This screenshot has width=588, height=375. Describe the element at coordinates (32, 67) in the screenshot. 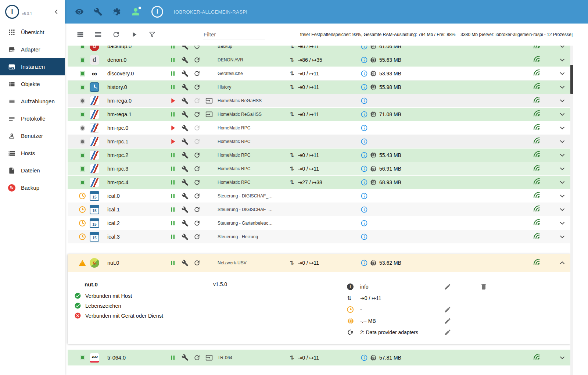

I see `sidebar-item-instanzen: Instanzen` at that location.